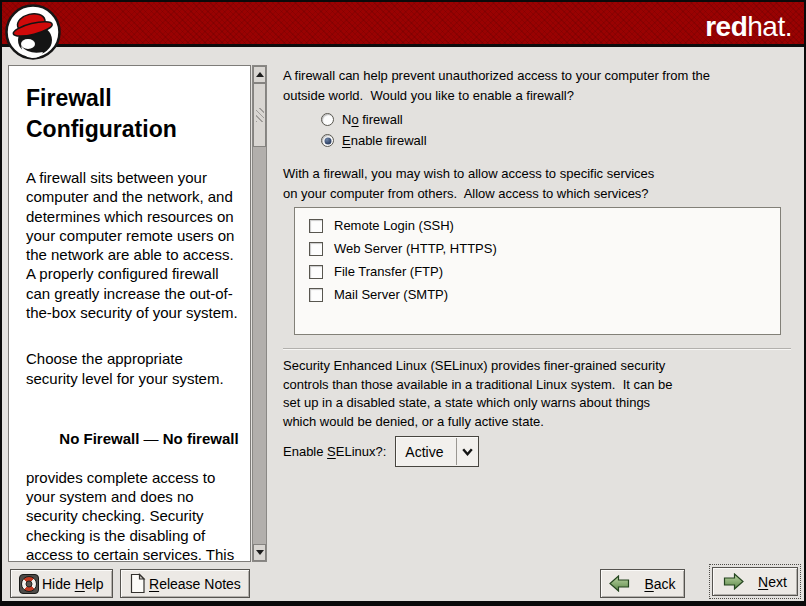  Describe the element at coordinates (328, 140) in the screenshot. I see `radio-selected-dot-icon` at that location.